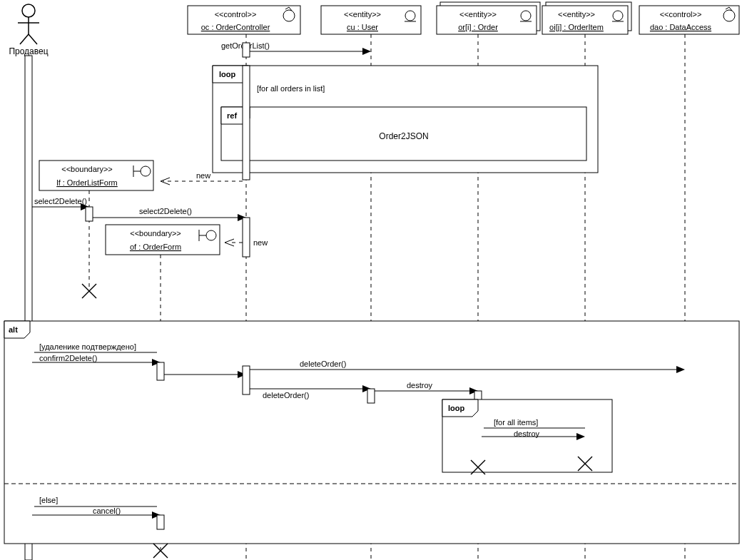 The height and width of the screenshot is (560, 742). I want to click on participant-oc: <<control>> oc : OrderController, so click(244, 20).